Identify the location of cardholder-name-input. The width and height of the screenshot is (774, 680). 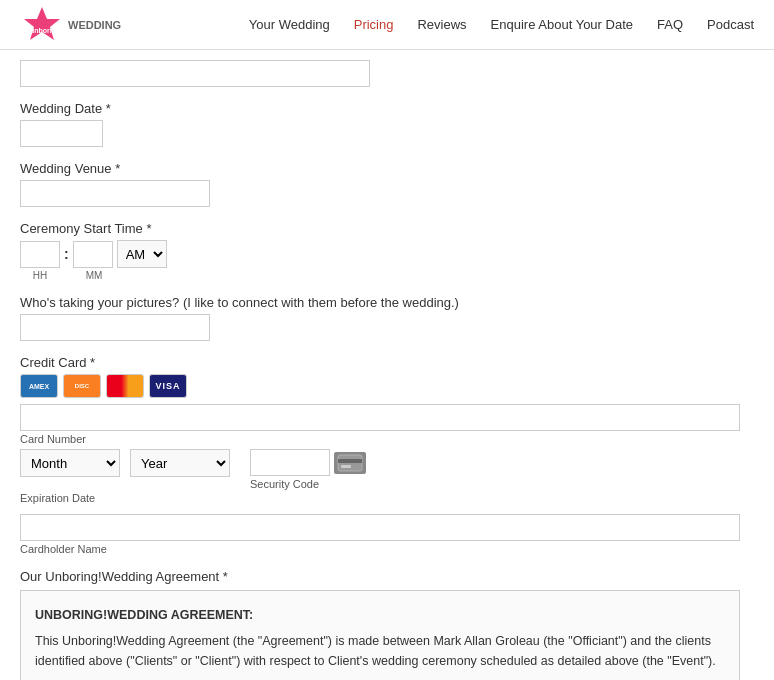
(380, 528).